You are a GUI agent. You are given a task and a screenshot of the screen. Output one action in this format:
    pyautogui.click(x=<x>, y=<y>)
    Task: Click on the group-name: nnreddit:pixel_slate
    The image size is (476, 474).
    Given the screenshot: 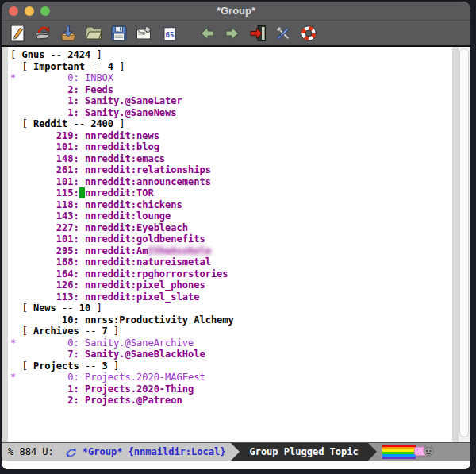 What is the action you would take?
    pyautogui.click(x=143, y=297)
    